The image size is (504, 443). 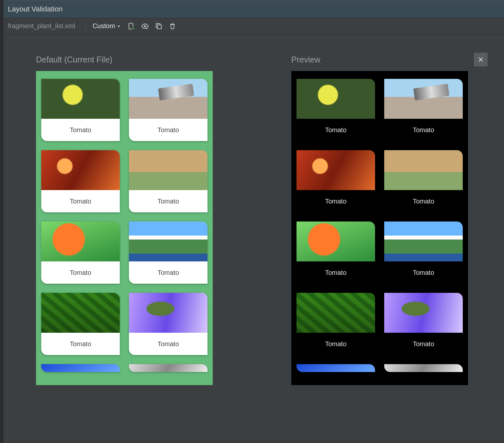 I want to click on copy-button, so click(x=159, y=26).